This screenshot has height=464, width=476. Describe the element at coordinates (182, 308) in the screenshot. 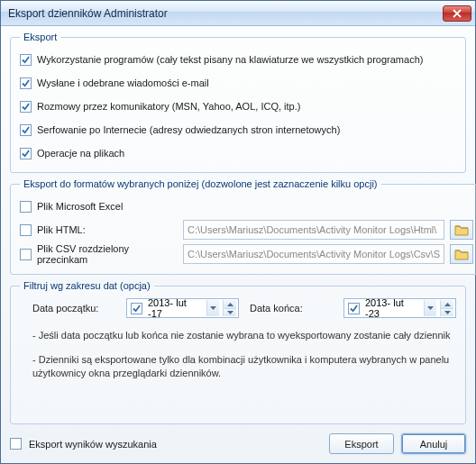

I see `start-date-field: 2013- lut -17` at that location.